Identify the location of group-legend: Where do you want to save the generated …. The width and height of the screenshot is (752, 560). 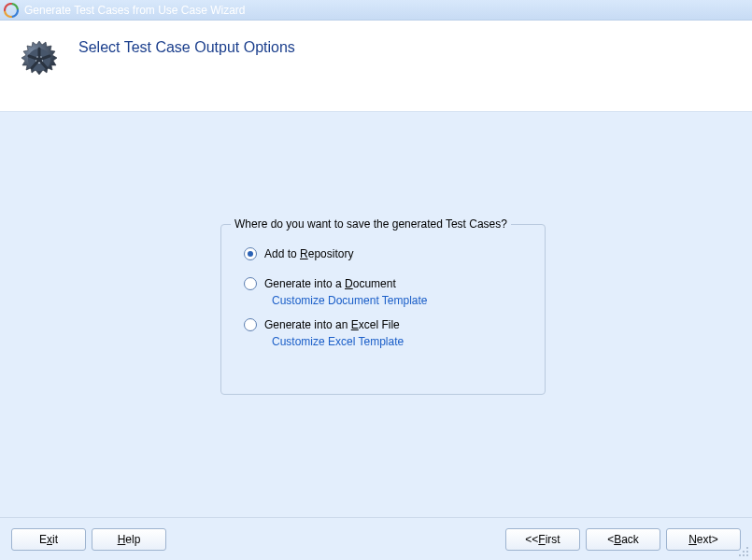
(371, 224).